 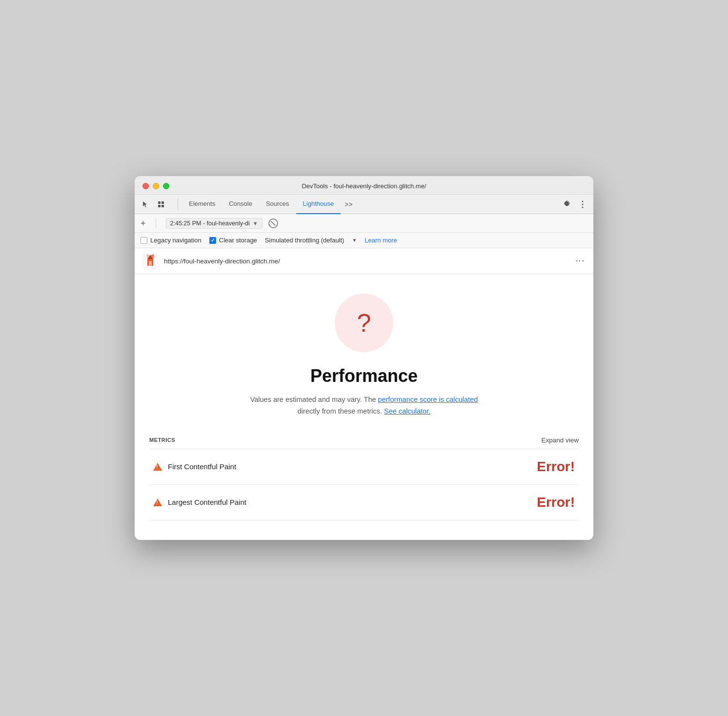 What do you see at coordinates (150, 261) in the screenshot?
I see `lighthouse-logo-icon` at bounding box center [150, 261].